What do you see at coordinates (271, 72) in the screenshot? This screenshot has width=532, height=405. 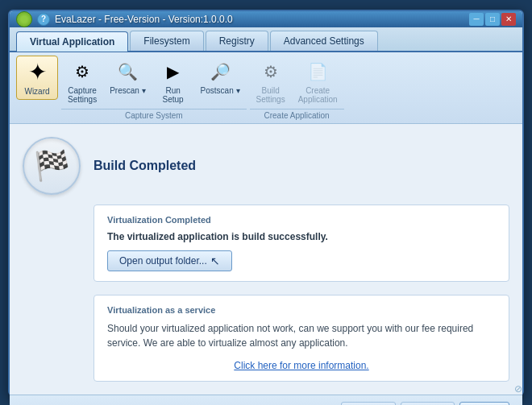 I see `build-settings-icon: ⚙` at bounding box center [271, 72].